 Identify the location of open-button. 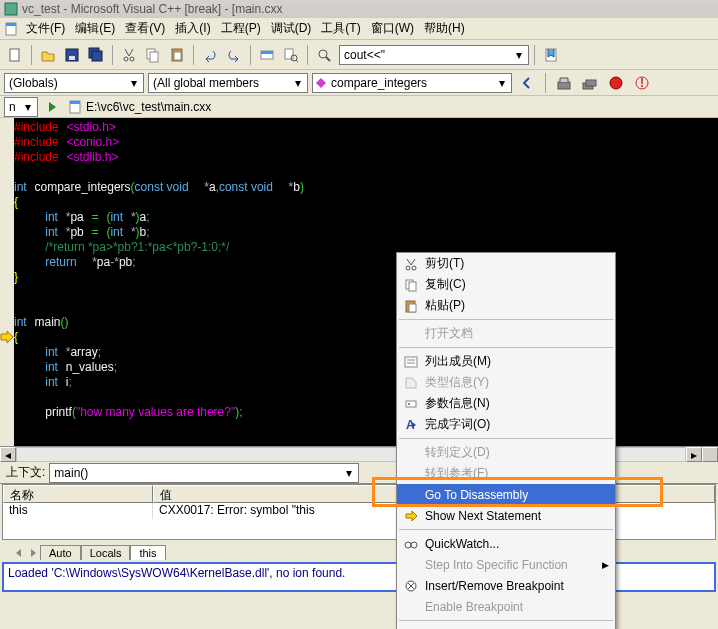
(48, 55).